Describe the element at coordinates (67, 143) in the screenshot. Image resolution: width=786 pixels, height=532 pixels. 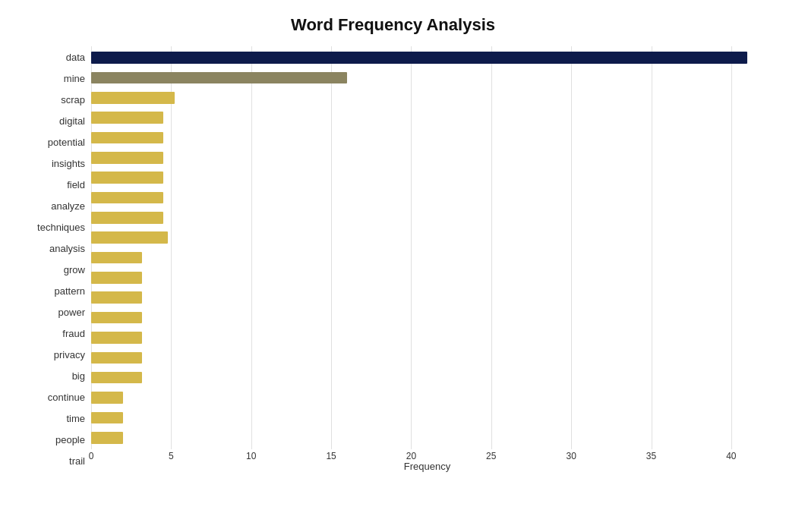
I see `y-label: potential` at that location.